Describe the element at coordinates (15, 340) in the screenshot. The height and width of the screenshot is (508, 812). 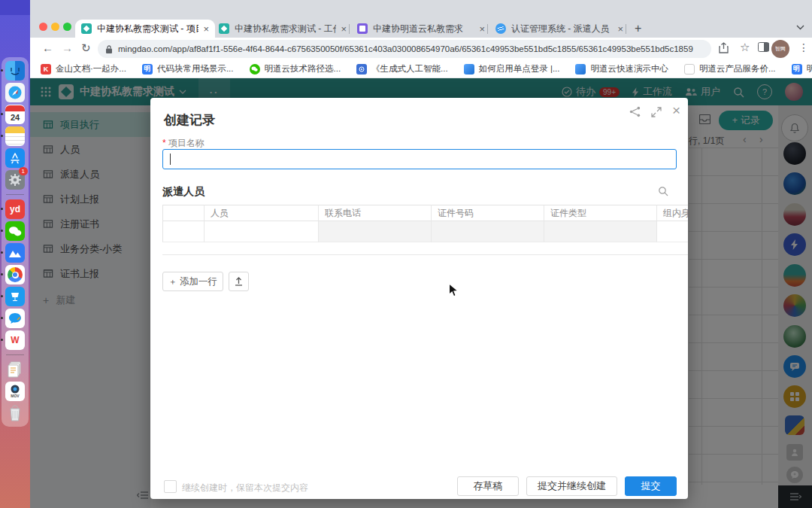
I see `dock-wps-icon: W` at that location.